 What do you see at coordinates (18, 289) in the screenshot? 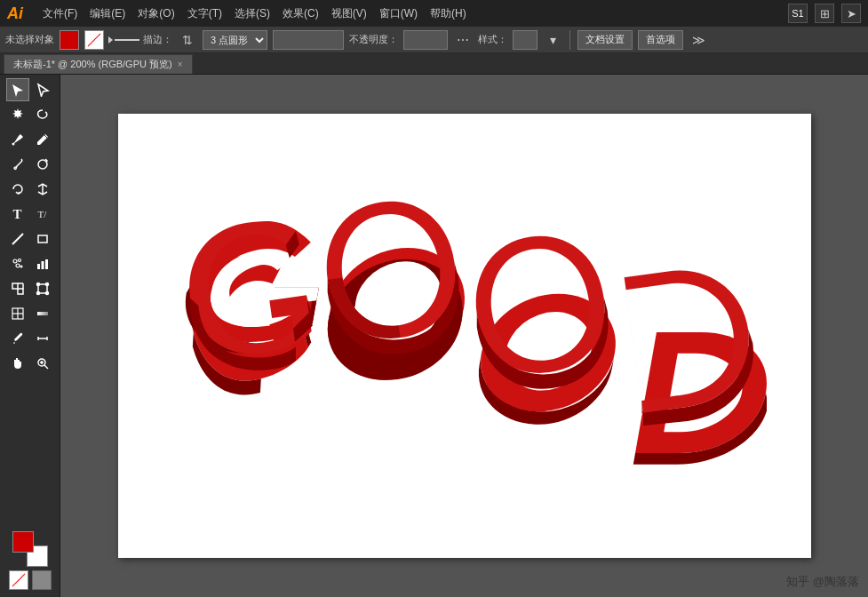
I see `scale-tool` at bounding box center [18, 289].